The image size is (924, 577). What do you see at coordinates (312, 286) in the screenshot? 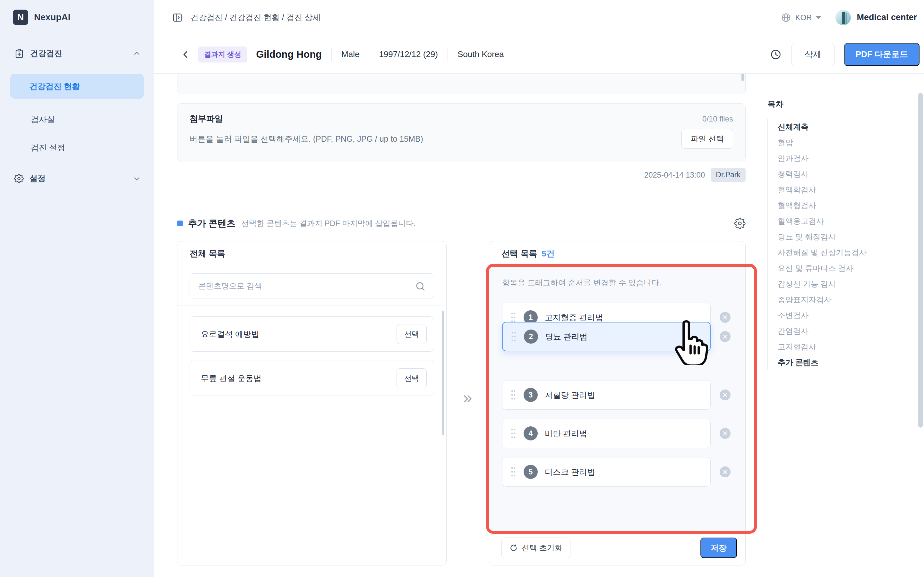
I see `search-input` at bounding box center [312, 286].